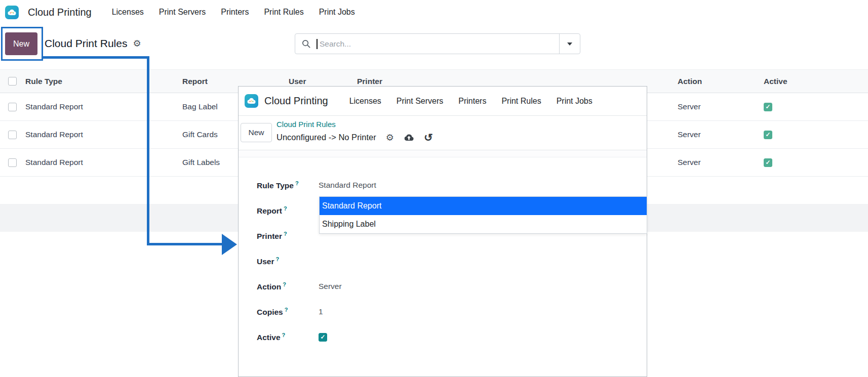  What do you see at coordinates (288, 236) in the screenshot?
I see `field-label: Printer?` at bounding box center [288, 236].